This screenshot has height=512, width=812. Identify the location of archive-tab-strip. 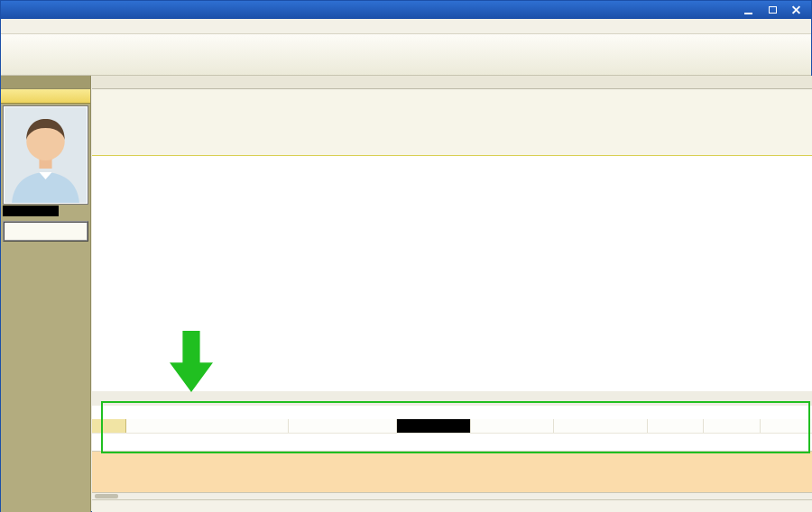
(452, 83).